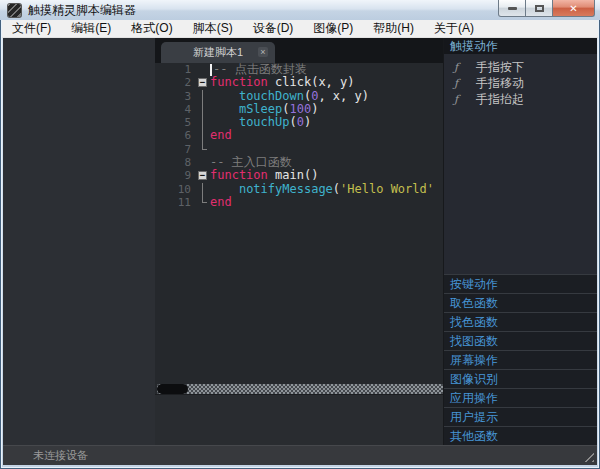 Image resolution: width=600 pixels, height=469 pixels. What do you see at coordinates (344, 96) in the screenshot?
I see `token-plain: , x, y)` at bounding box center [344, 96].